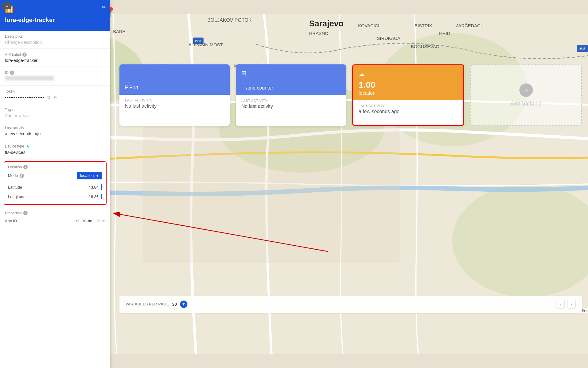 This screenshot has width=588, height=368. I want to click on description-label: Description, so click(55, 36).